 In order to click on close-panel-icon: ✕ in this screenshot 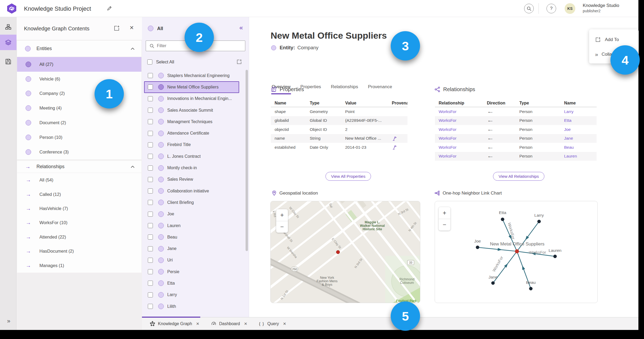, I will do `click(132, 28)`.